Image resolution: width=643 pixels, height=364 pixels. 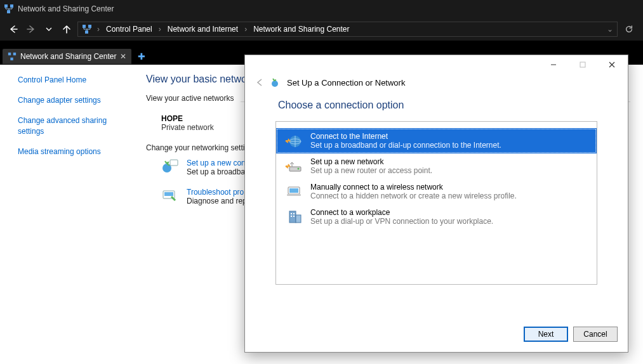 What do you see at coordinates (437, 192) in the screenshot?
I see `option-wireless: Manually connect to a wireless network C…` at bounding box center [437, 192].